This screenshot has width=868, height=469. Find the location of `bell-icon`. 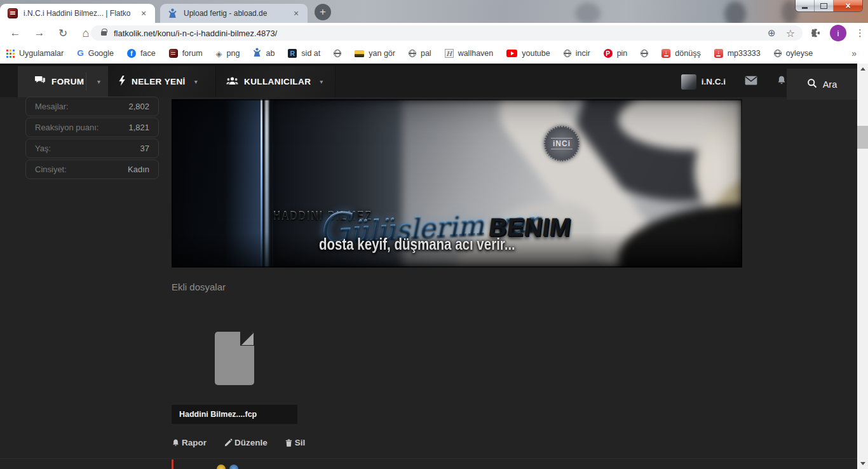

bell-icon is located at coordinates (782, 81).